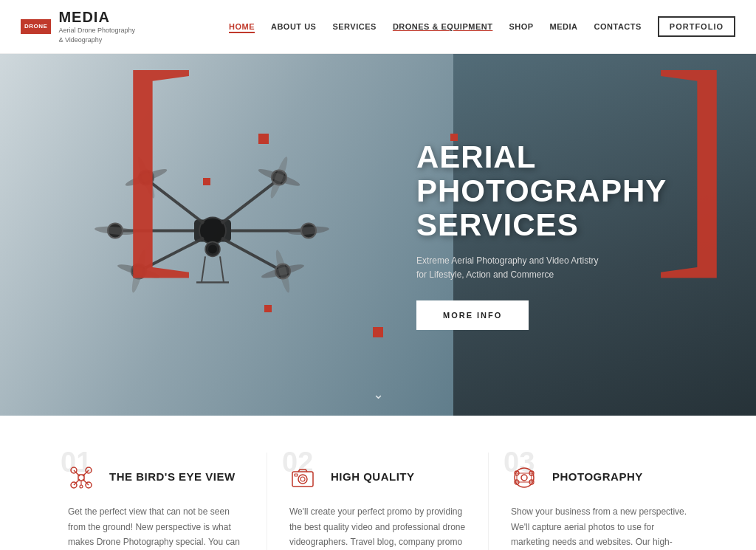 The height and width of the screenshot is (550, 756). What do you see at coordinates (697, 27) in the screenshot?
I see `portfolio-button: PORTFOLIO` at bounding box center [697, 27].